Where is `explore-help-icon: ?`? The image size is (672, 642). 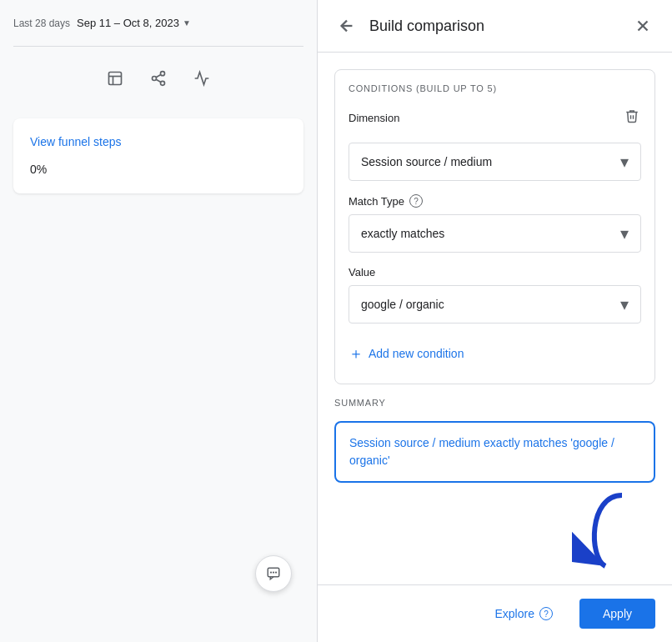
explore-help-icon: ? is located at coordinates (546, 614).